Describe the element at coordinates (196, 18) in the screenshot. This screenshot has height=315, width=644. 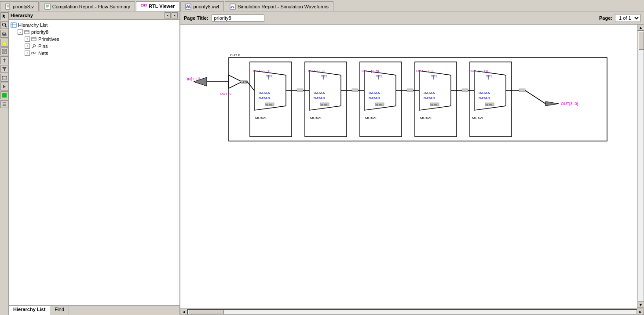
I see `page-title-label: Page Title:` at that location.